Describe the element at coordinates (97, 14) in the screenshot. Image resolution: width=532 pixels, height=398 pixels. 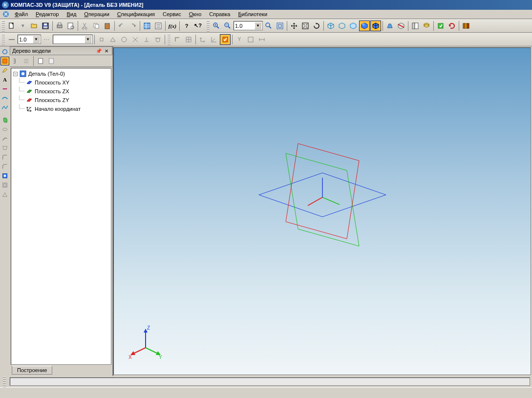
I see `menu-operations: Операции` at that location.